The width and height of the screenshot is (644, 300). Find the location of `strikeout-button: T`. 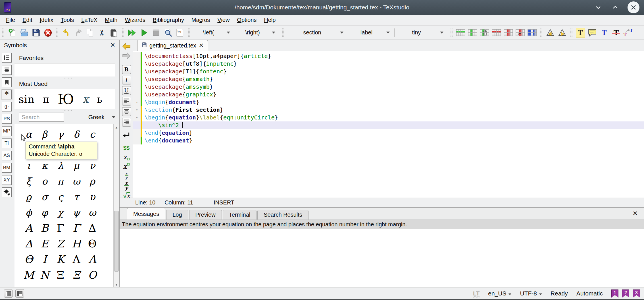

strikeout-button: T is located at coordinates (616, 33).